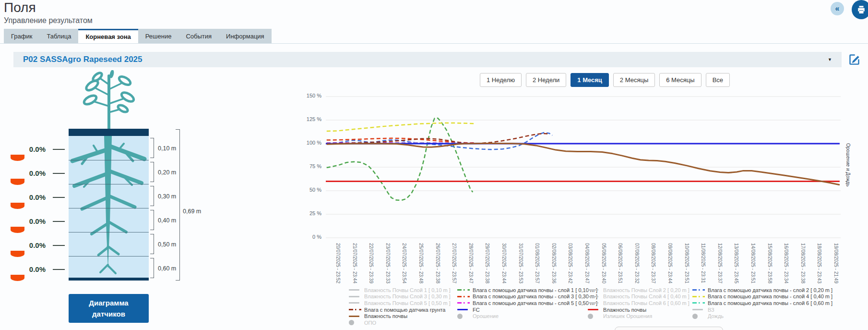 The width and height of the screenshot is (868, 330). I want to click on legend-label: Влажность Почвы Слой 5 [ 0,50 m ], so click(407, 303).